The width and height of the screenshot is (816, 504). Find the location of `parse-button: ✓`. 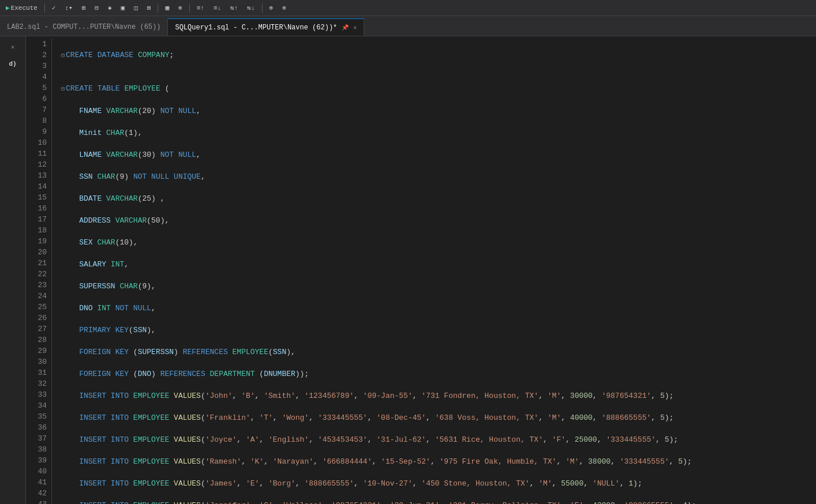

parse-button: ✓ is located at coordinates (54, 8).